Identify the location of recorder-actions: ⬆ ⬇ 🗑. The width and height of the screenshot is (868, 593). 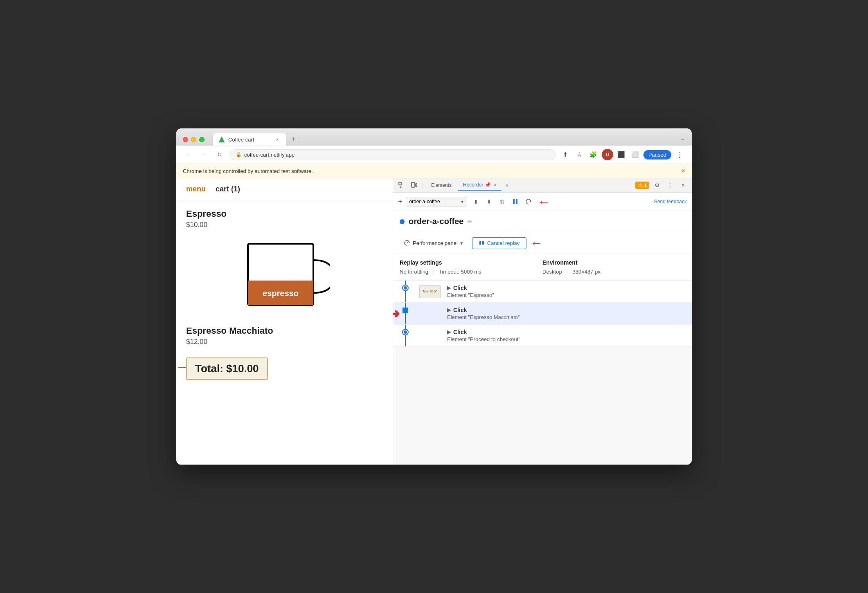
(502, 202).